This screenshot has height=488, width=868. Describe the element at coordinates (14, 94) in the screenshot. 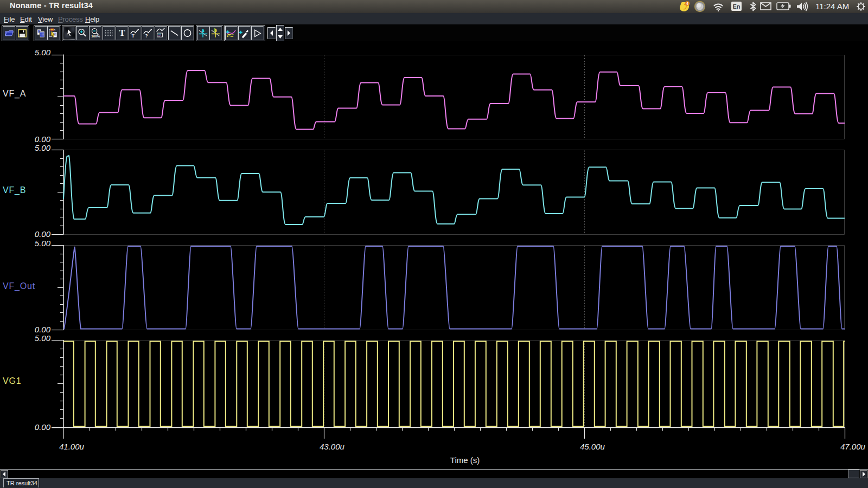

I see `svg-text: VF_A` at that location.